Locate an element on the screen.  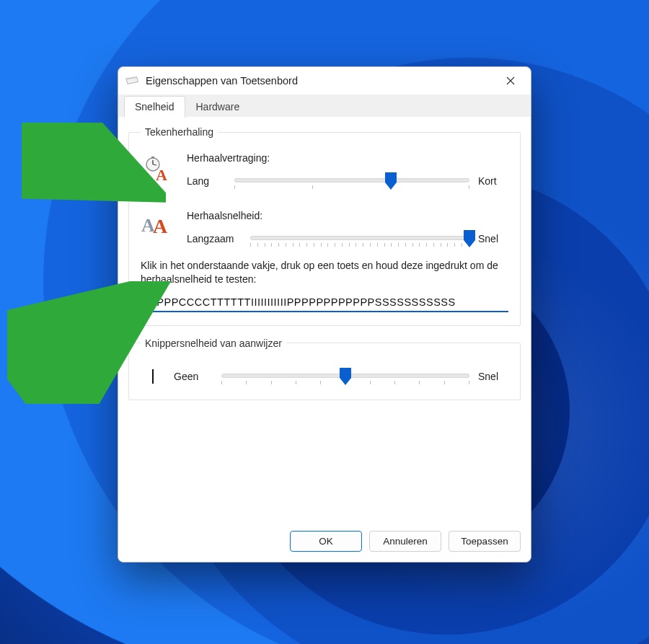
test-instructions: Klik in het onderstaande vakje, druk op … is located at coordinates (324, 273).